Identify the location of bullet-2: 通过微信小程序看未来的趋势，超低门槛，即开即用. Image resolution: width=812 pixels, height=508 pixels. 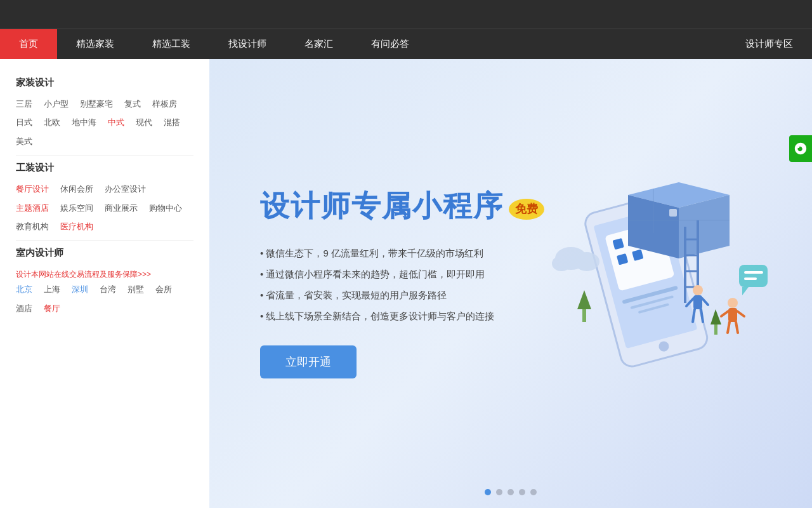
(419, 274).